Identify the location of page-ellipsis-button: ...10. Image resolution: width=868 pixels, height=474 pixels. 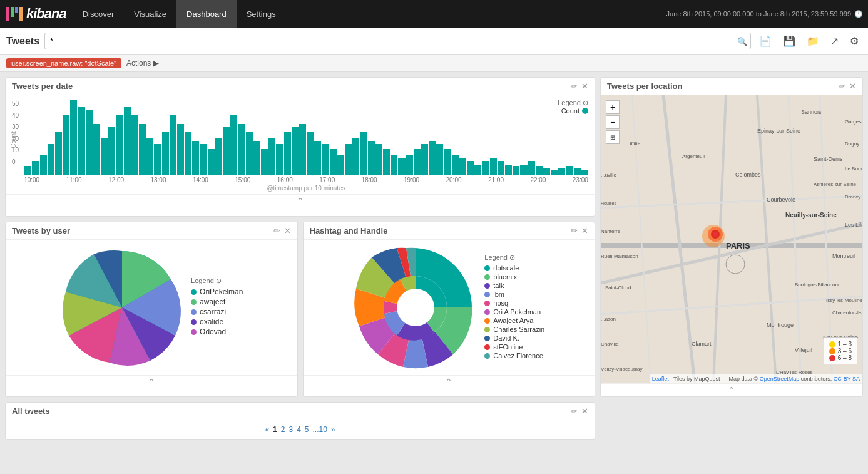
(320, 430).